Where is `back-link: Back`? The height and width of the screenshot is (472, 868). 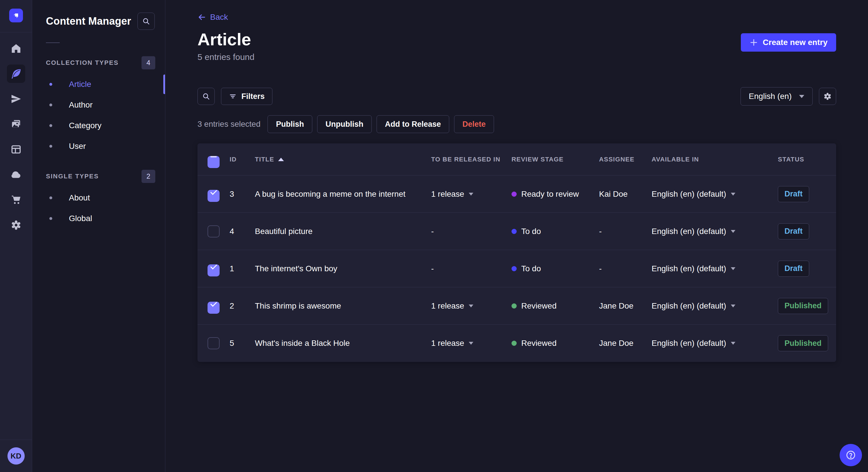 back-link: Back is located at coordinates (213, 17).